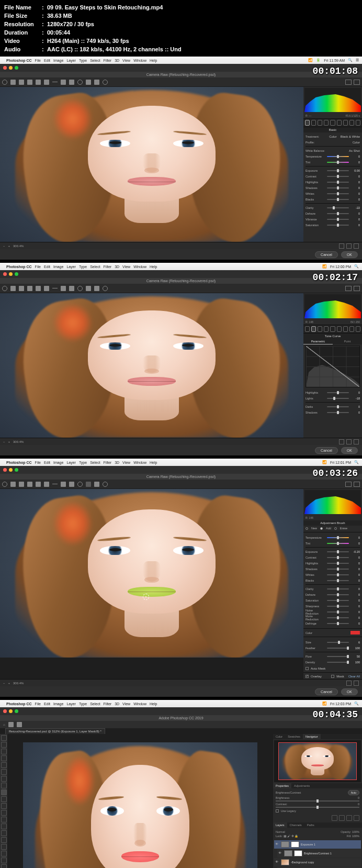 The image size is (362, 868). Describe the element at coordinates (30, 82) in the screenshot. I see `color-sampler-icon` at that location.